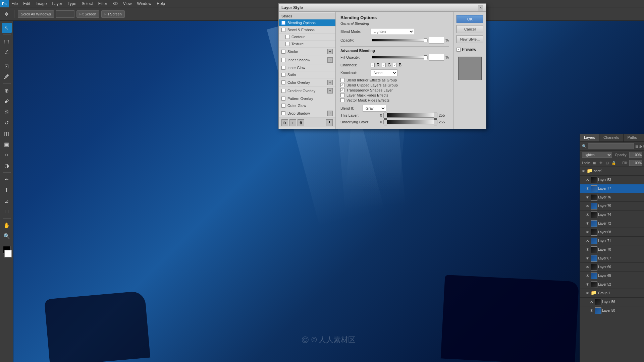 The height and width of the screenshot is (362, 644). Describe the element at coordinates (614, 163) in the screenshot. I see `lock-all-btn: 🔒` at that location.